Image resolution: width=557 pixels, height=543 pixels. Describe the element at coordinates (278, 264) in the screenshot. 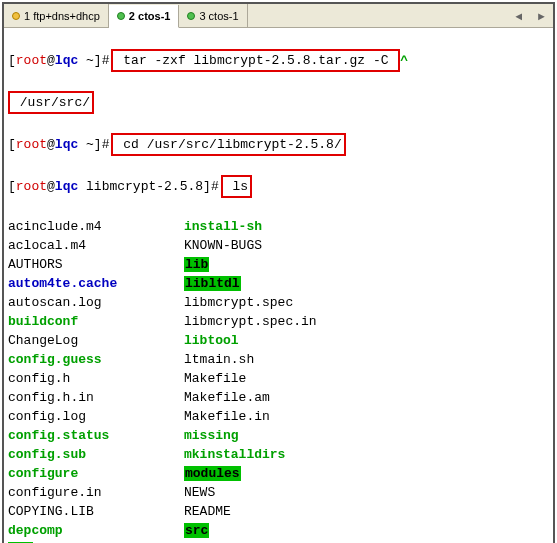

I see `ls-row: AUTHORSlib` at that location.